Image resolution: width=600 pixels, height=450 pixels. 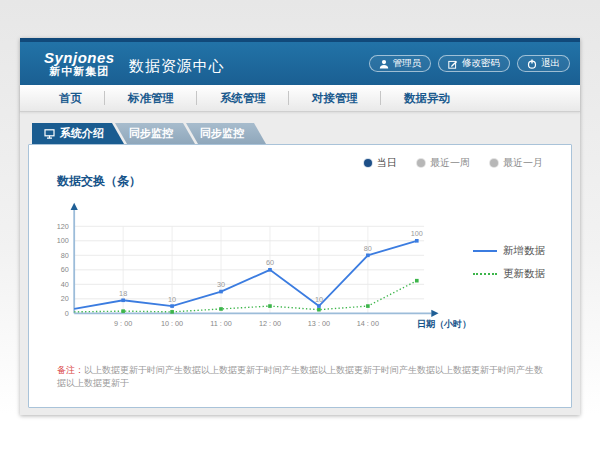 What do you see at coordinates (544, 64) in the screenshot?
I see `logout-button: 退出` at bounding box center [544, 64].